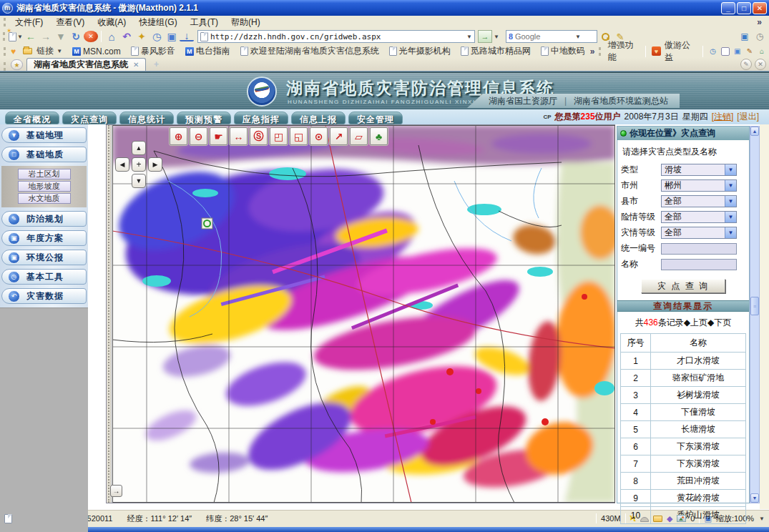 The image size is (769, 532). Describe the element at coordinates (239, 136) in the screenshot. I see `measure-distance-tool: ↔` at that location.